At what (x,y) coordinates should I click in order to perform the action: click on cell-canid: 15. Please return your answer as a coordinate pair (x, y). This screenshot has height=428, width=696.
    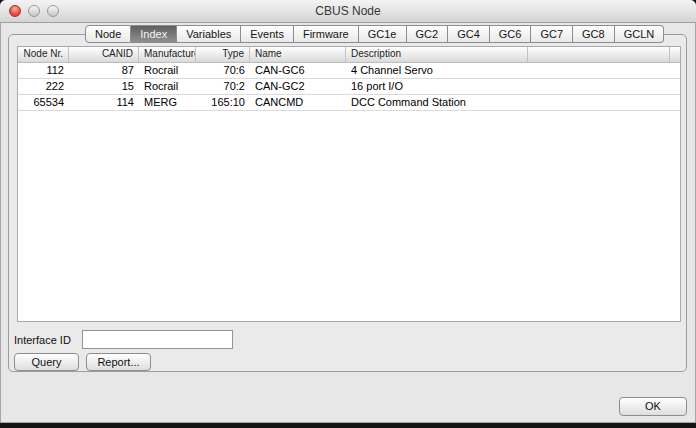
    Looking at the image, I should click on (104, 86).